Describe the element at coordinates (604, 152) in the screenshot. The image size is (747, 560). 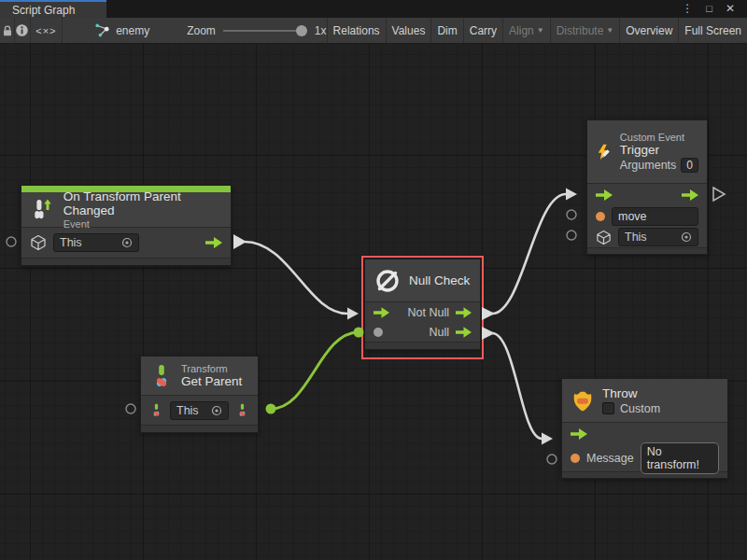
I see `custom-event-bolt-icon` at that location.